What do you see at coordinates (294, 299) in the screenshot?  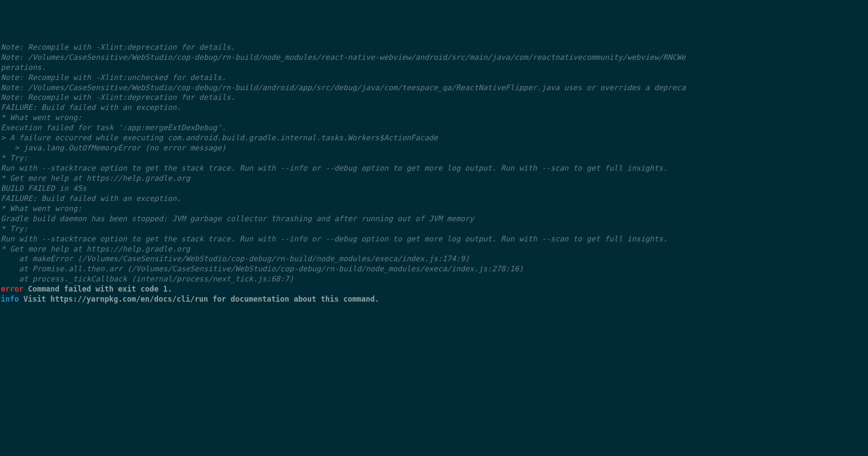 I see `info-message: for documentation about this command.` at bounding box center [294, 299].